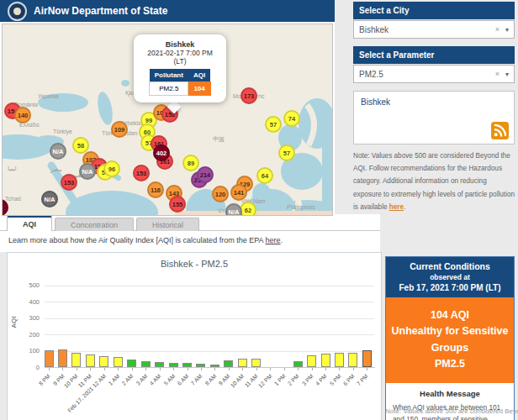 This screenshot has height=420, width=518. What do you see at coordinates (194, 264) in the screenshot?
I see `chart-title: Bishkek - PM2.5` at bounding box center [194, 264].